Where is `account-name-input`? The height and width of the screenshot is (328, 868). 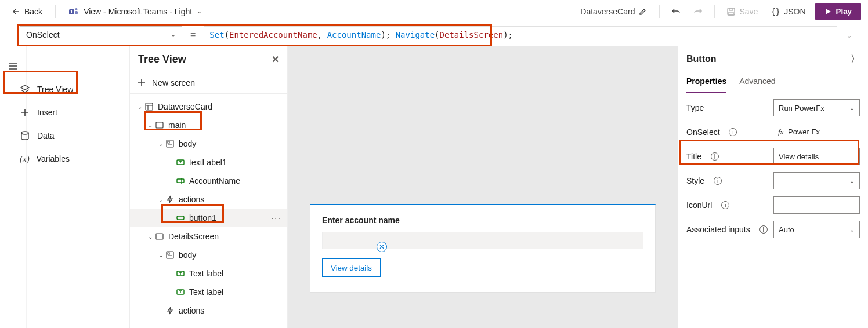
account-name-input is located at coordinates (483, 240).